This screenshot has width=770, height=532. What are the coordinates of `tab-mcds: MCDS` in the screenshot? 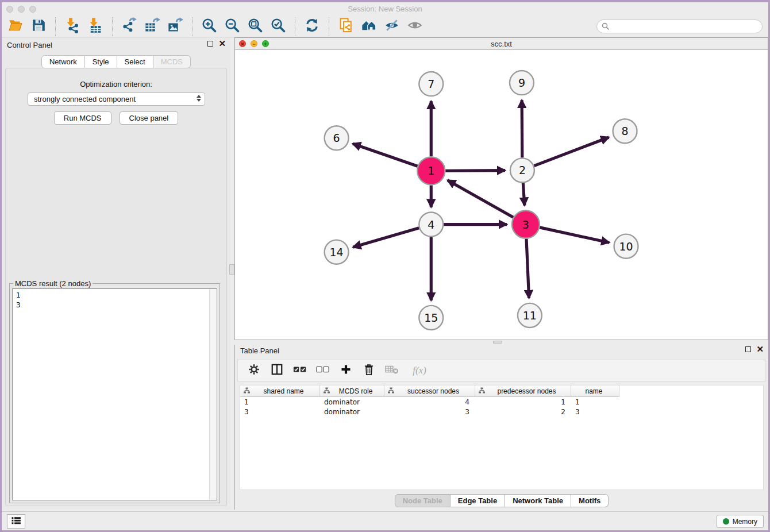 It's located at (172, 62).